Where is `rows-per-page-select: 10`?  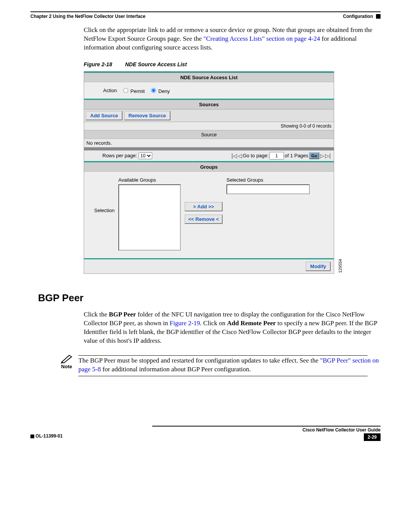
rows-per-page-select: 10 is located at coordinates (145, 156).